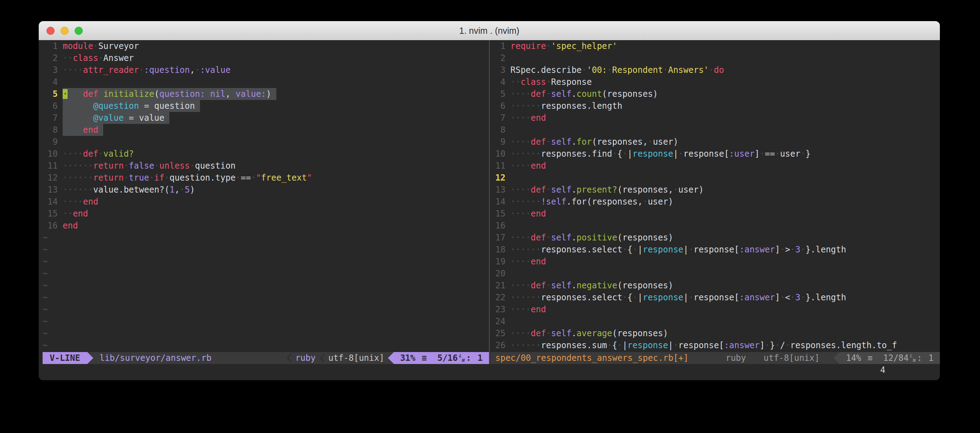 This screenshot has width=980, height=433. I want to click on code-line: 1module·Surveyor, so click(266, 46).